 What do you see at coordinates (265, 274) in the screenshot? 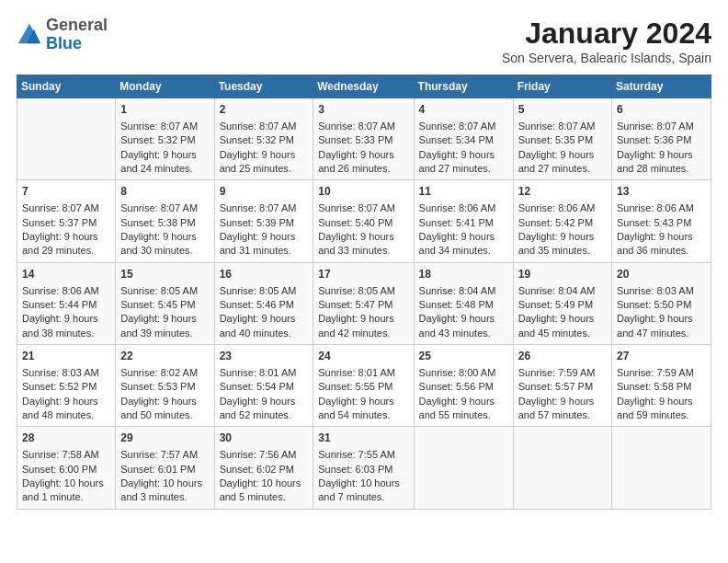
I see `day-number: 16` at bounding box center [265, 274].